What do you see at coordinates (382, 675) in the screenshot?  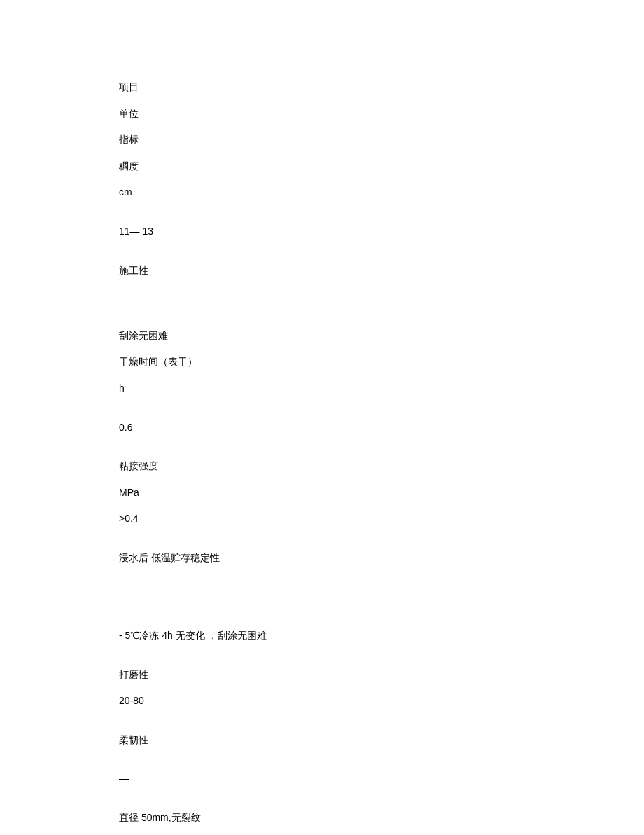 I see `text-line: 打磨性` at bounding box center [382, 675].